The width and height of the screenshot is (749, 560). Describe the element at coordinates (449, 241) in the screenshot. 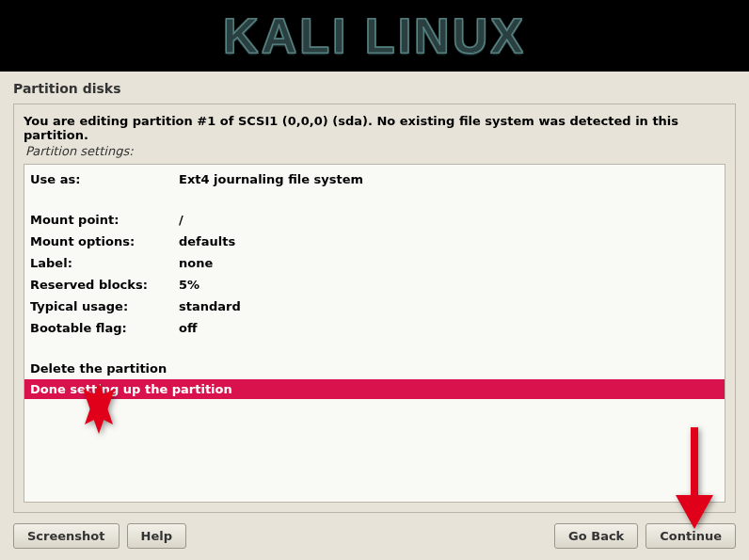

I see `setting-value: defaults` at that location.